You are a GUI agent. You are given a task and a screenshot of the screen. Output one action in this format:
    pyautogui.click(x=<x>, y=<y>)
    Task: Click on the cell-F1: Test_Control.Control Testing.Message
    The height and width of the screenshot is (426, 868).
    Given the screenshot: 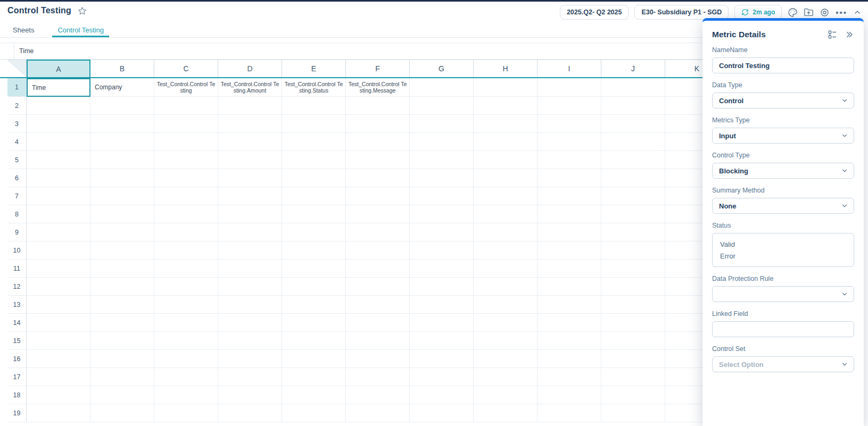 What is the action you would take?
    pyautogui.click(x=378, y=87)
    